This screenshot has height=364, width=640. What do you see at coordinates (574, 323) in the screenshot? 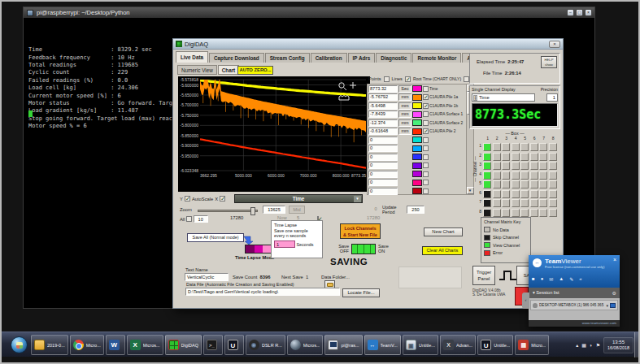
I see `teamviewer-link: www.teamviewer.com` at bounding box center [574, 323].